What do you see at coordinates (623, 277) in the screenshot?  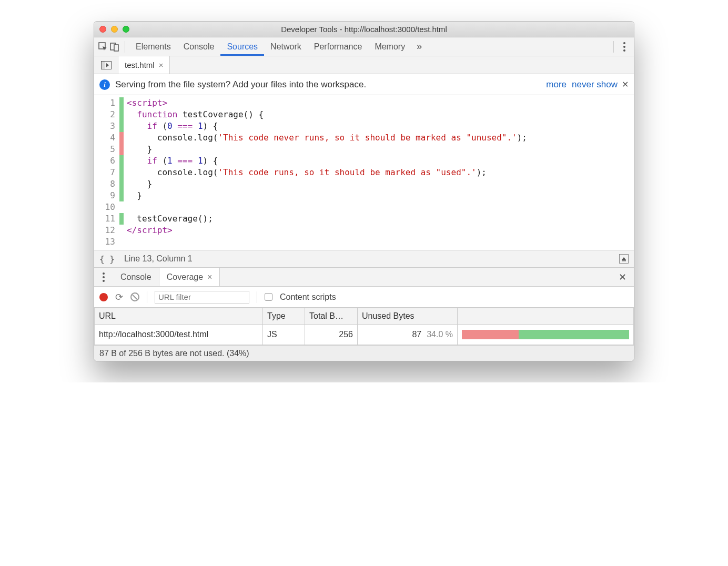 I see `close-drawer-button: ✕` at bounding box center [623, 277].